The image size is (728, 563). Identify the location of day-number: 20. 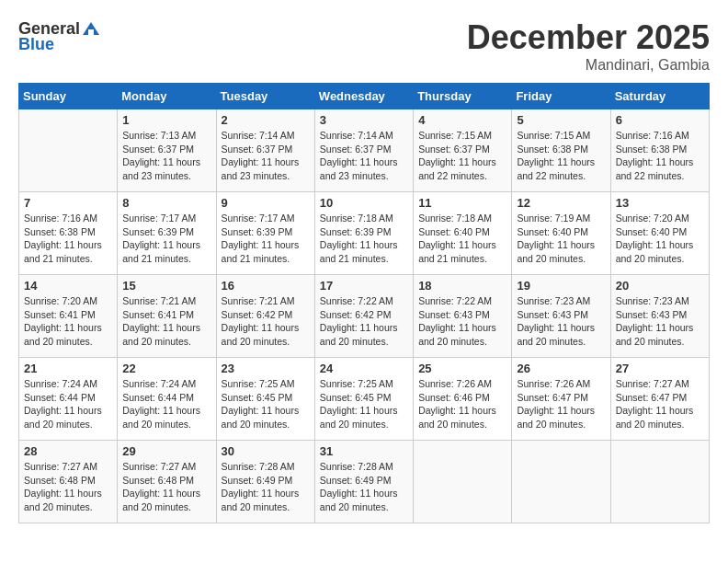
(660, 285).